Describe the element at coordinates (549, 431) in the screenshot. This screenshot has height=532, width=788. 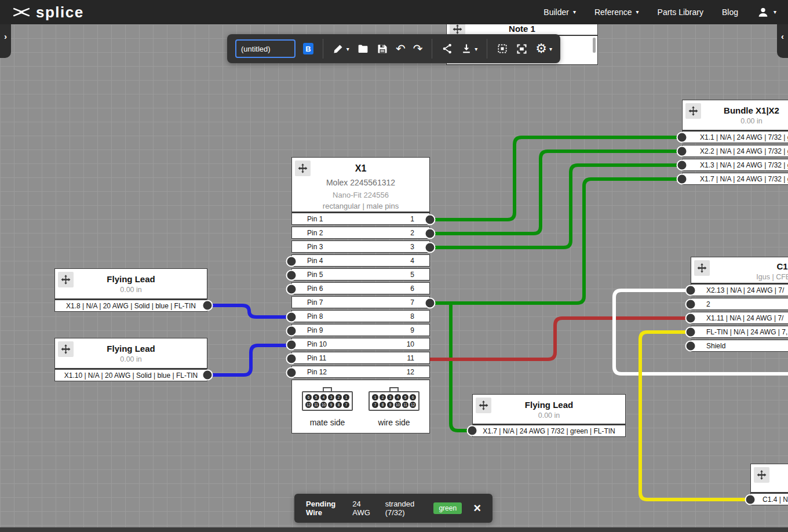
I see `wire-row: X1.7 | N/A | 24 AWG | 7/32 | green | FL-…` at that location.